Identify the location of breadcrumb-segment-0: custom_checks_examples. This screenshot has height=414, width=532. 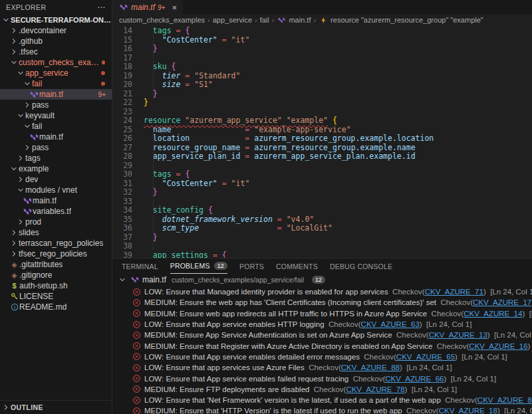
(162, 20).